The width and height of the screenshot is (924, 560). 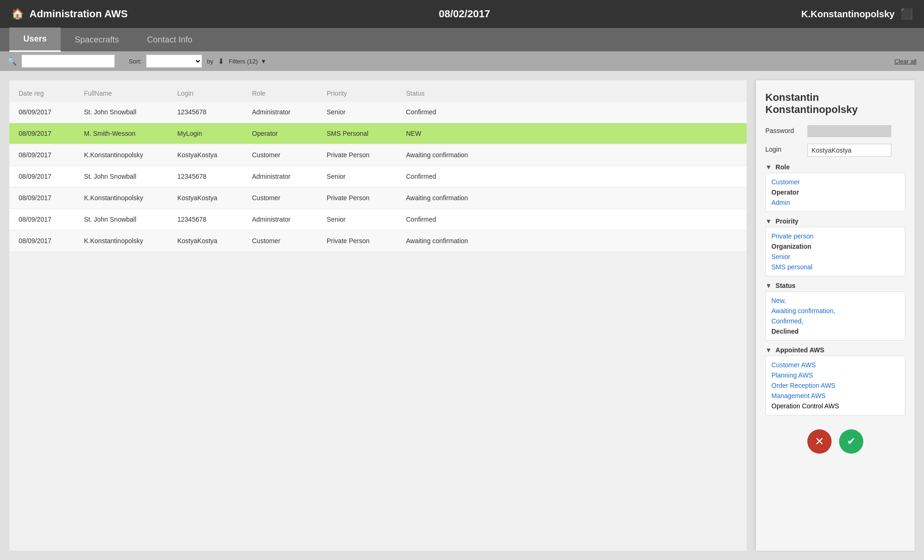 What do you see at coordinates (835, 316) in the screenshot?
I see `status-dropdown: New, Awaiting confirmation, Confirmed, D…` at bounding box center [835, 316].